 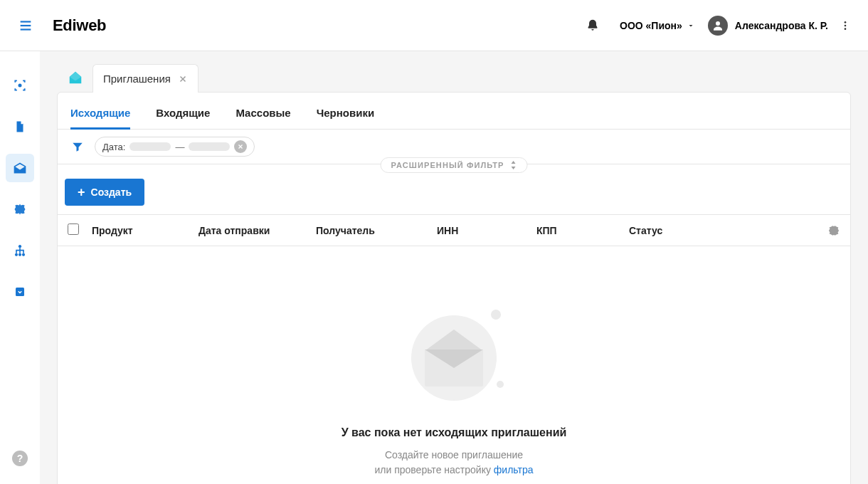 I want to click on tab-close-button, so click(x=183, y=79).